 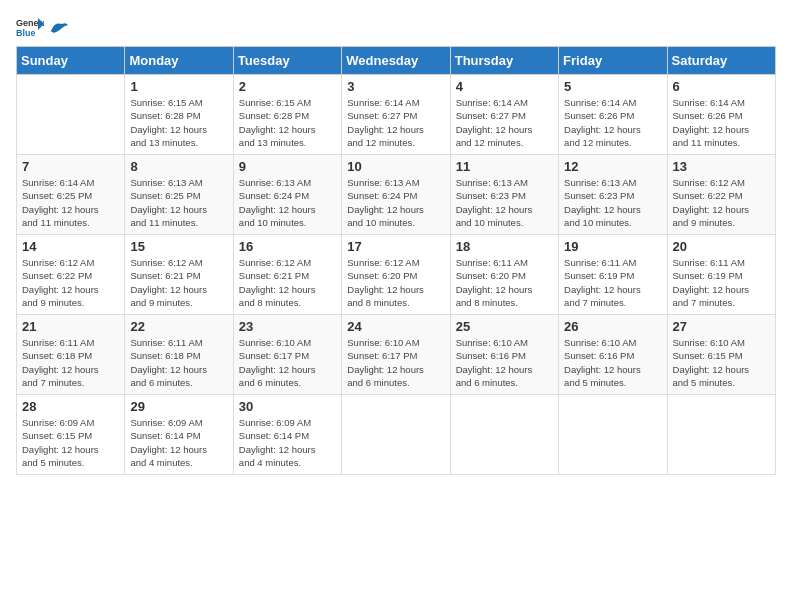 I want to click on logo-icon: General Blue, so click(x=30, y=27).